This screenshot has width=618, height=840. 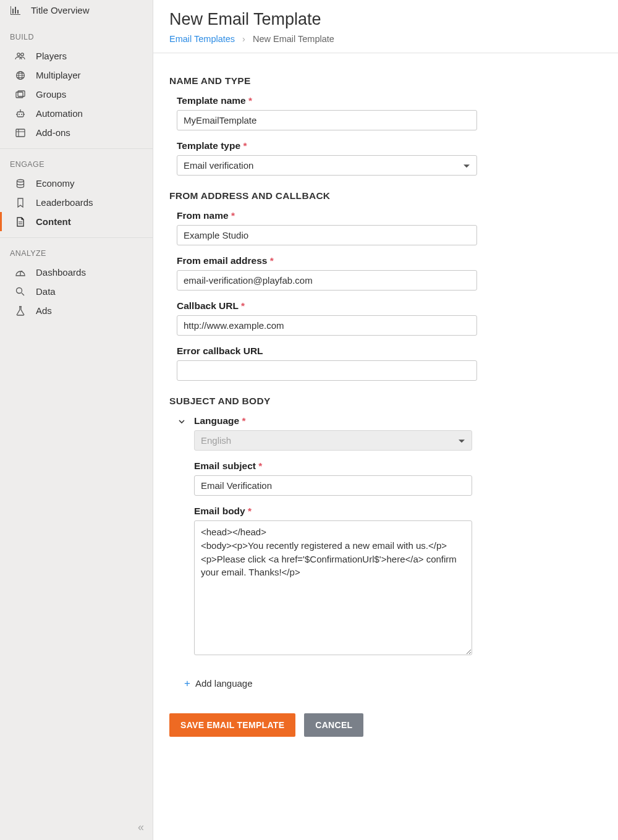 What do you see at coordinates (20, 273) in the screenshot?
I see `dashboard-icon` at bounding box center [20, 273].